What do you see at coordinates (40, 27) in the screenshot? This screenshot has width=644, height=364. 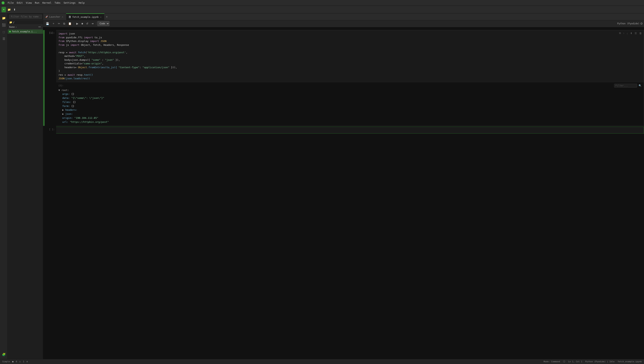 I see `file-action-dots: •••` at bounding box center [40, 27].